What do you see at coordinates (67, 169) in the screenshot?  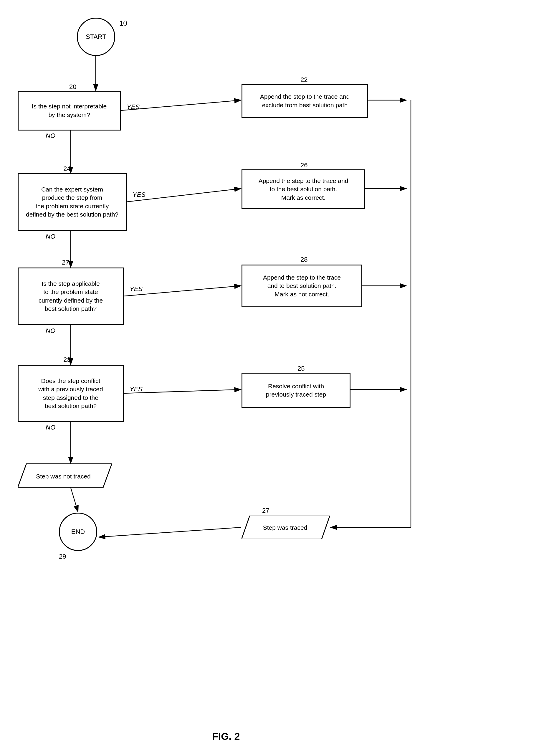 I see `node-24-number: 24` at bounding box center [67, 169].